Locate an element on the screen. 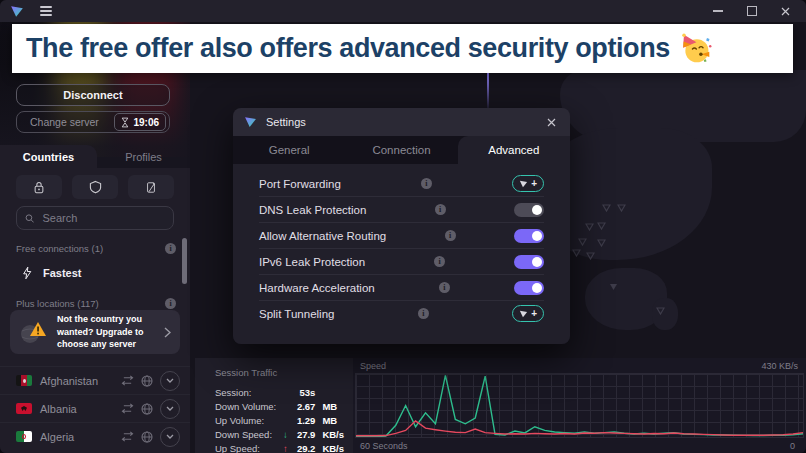  protonvpn-logo-icon is located at coordinates (250, 122).